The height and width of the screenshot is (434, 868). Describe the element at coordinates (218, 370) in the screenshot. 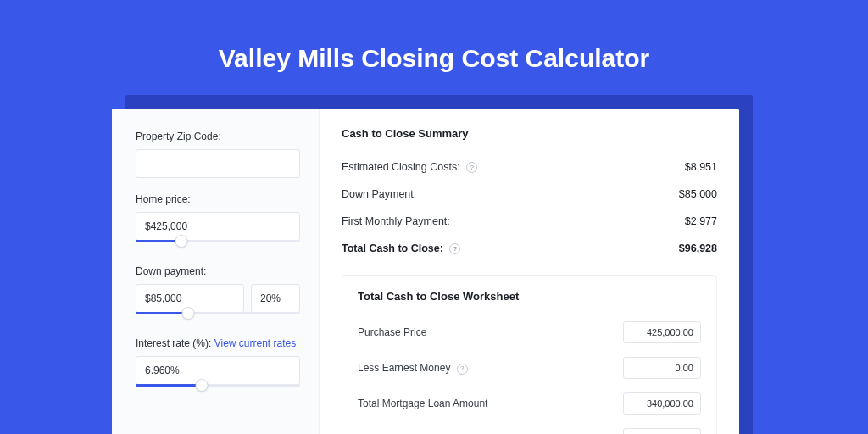

I see `interest-rate-input` at that location.